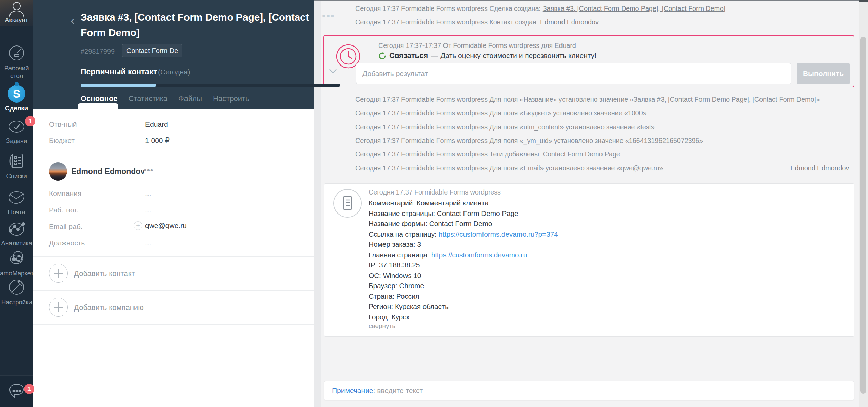  Describe the element at coordinates (477, 45) in the screenshot. I see `task-meta: Сегодня 17:37-17:37 От Formidable Forms …` at that location.